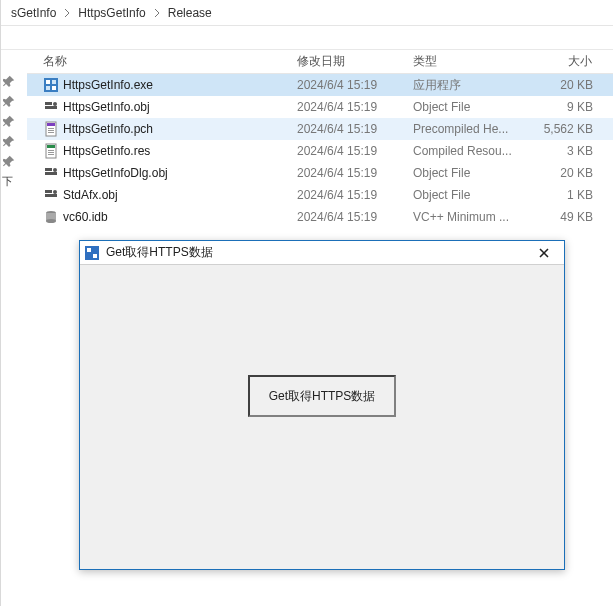  Describe the element at coordinates (190, 13) in the screenshot. I see `breadcrumb-item: Release` at that location.